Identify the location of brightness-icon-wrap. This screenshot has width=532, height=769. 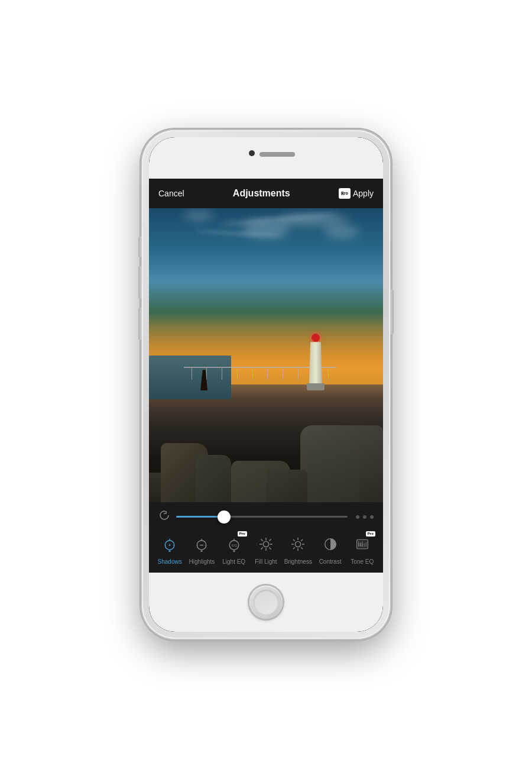
(298, 544).